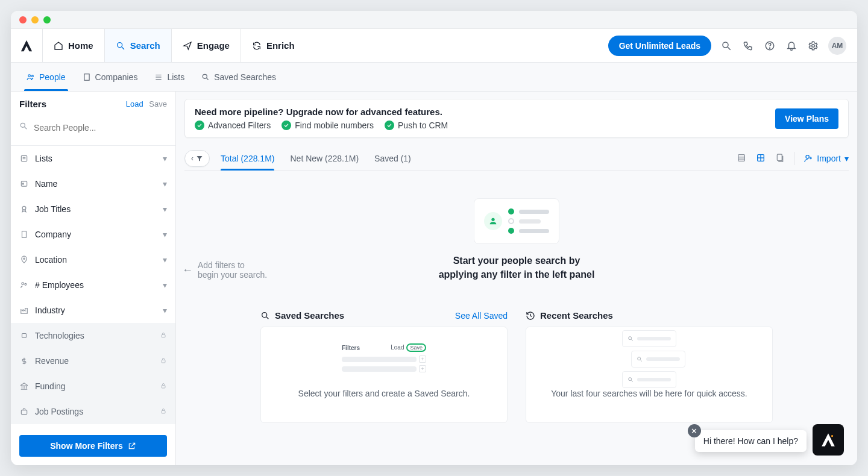 The height and width of the screenshot is (476, 868). What do you see at coordinates (837, 46) in the screenshot?
I see `user-avatar: AM` at bounding box center [837, 46].